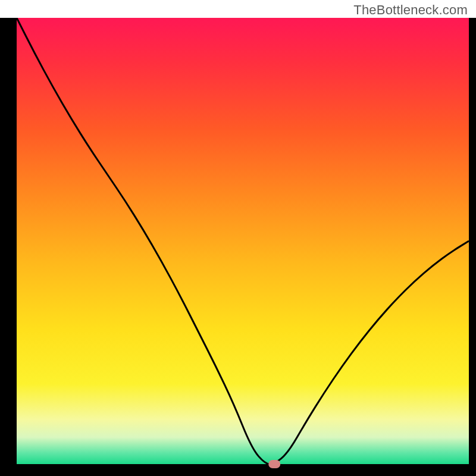  I want to click on optimal-point-marker, so click(274, 464).